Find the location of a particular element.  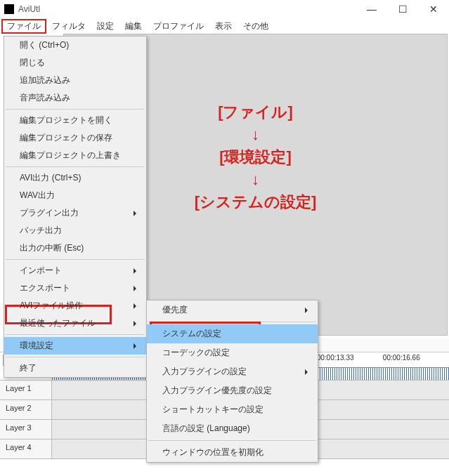

menu-filter: フィルタ is located at coordinates (69, 27).